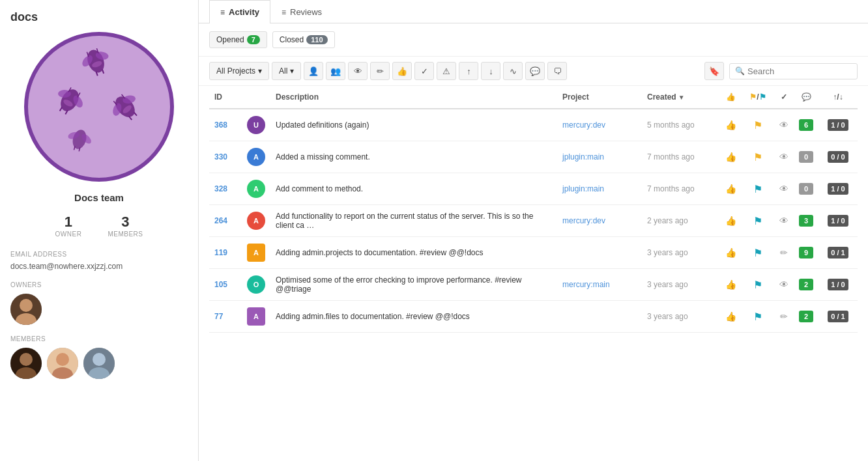 Image resolution: width=868 pixels, height=461 pixels. Describe the element at coordinates (302, 12) in the screenshot. I see `tab-reviews: ≡ Reviews` at that location.